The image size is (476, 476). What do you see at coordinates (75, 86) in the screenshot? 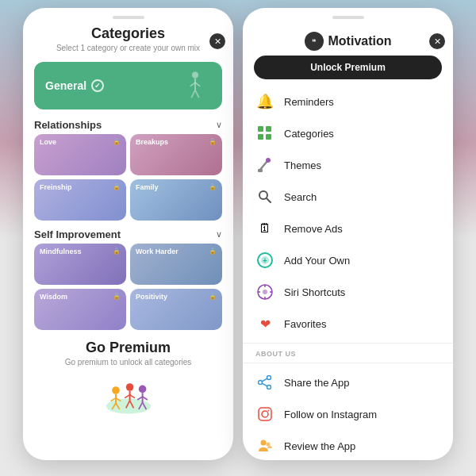
I see `general-btn-text: General ✓` at bounding box center [75, 86].